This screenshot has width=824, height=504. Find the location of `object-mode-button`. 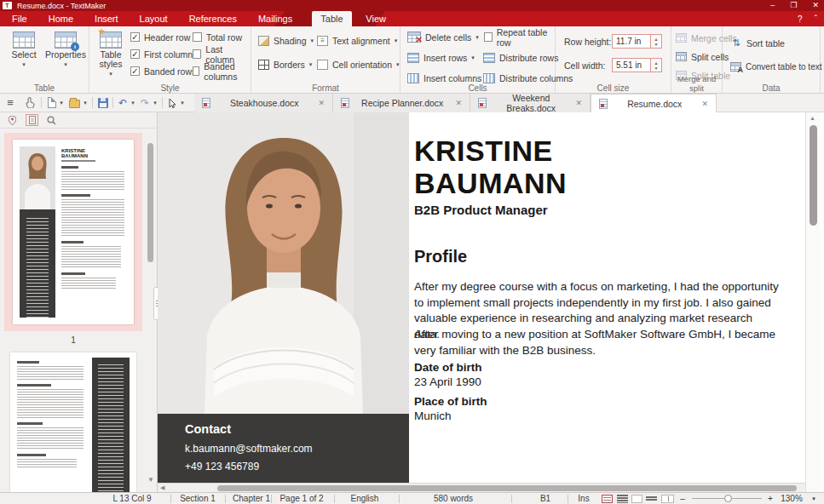

object-mode-button is located at coordinates (172, 102).